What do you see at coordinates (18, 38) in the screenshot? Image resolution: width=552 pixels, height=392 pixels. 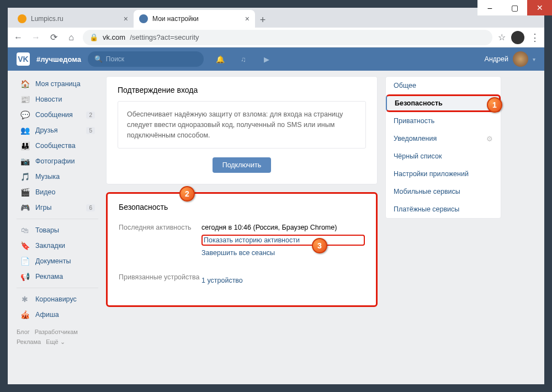 I see `back-button: ←` at bounding box center [18, 38].